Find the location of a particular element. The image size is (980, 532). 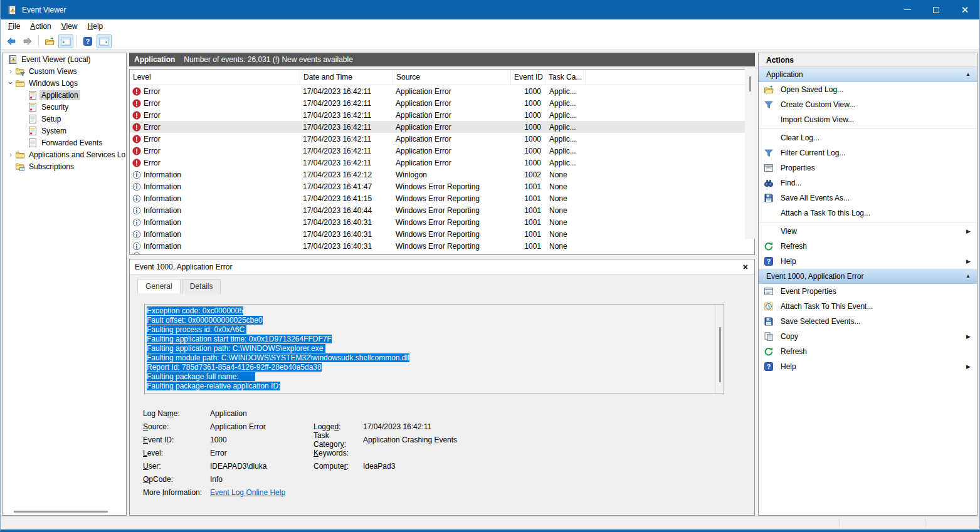

event-row: Information17/04/2023 16:41:15Windows Er… is located at coordinates (442, 198).